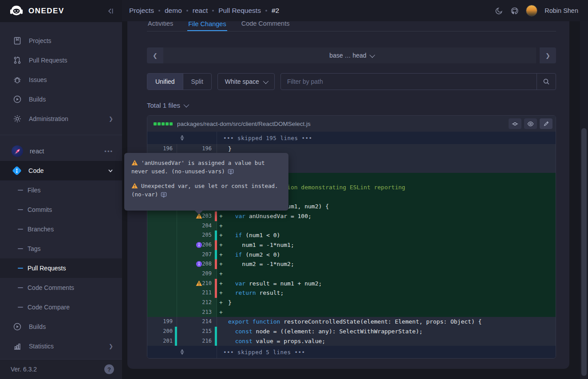  What do you see at coordinates (197, 313) in the screenshot?
I see `new-line-number: 213` at bounding box center [197, 313].